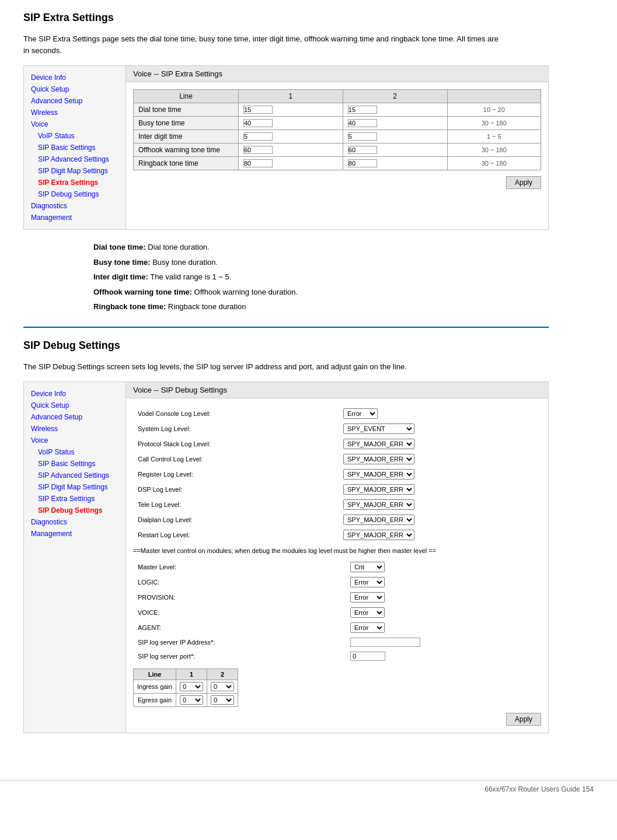  Describe the element at coordinates (337, 656) in the screenshot. I see `table-row: SIP log server port*:` at that location.